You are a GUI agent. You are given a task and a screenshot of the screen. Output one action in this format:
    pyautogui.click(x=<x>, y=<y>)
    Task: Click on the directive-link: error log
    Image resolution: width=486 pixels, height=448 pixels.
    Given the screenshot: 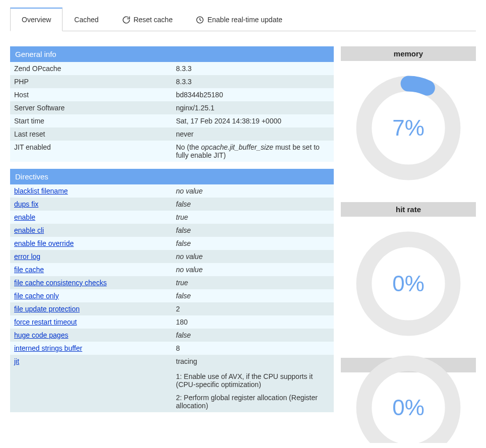 What is the action you would take?
    pyautogui.click(x=27, y=257)
    